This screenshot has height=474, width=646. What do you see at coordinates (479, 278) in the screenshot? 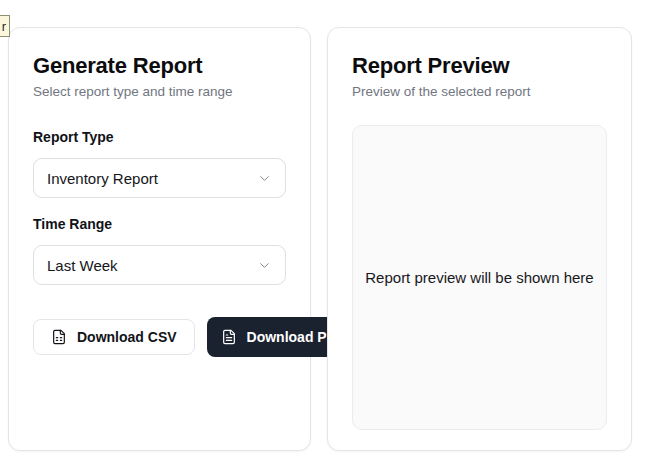
I see `report-preview-placeholder: Report preview will be shown here` at bounding box center [479, 278].